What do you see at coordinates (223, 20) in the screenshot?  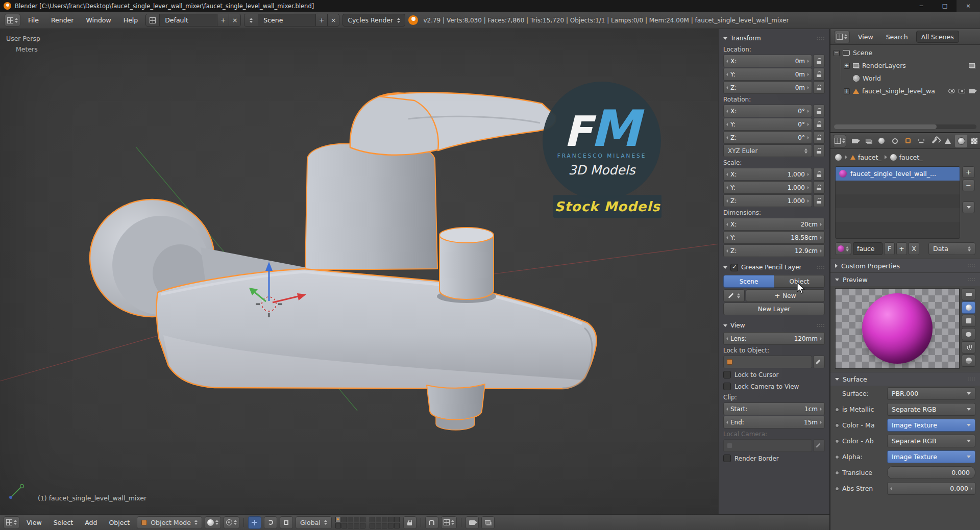 I see `layout-add-button: +` at bounding box center [223, 20].